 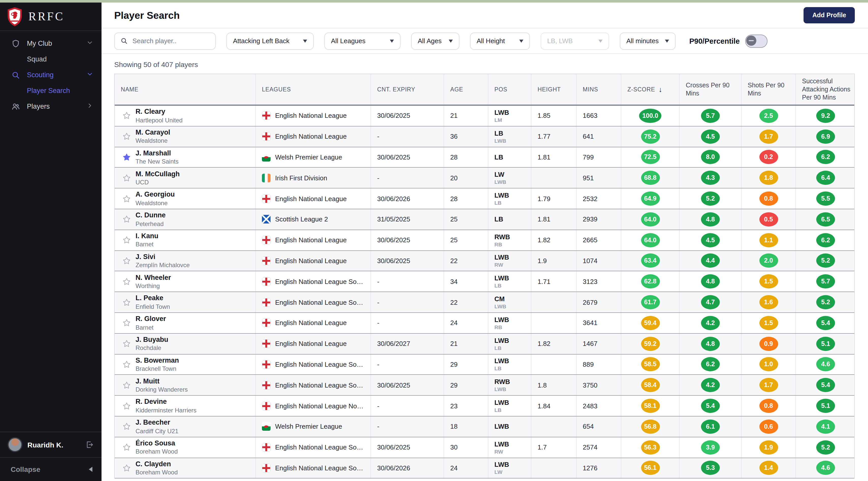 What do you see at coordinates (485, 261) in the screenshot?
I see `table-row: J. Sivi Zemplín Michalovce English Natio…` at bounding box center [485, 261].